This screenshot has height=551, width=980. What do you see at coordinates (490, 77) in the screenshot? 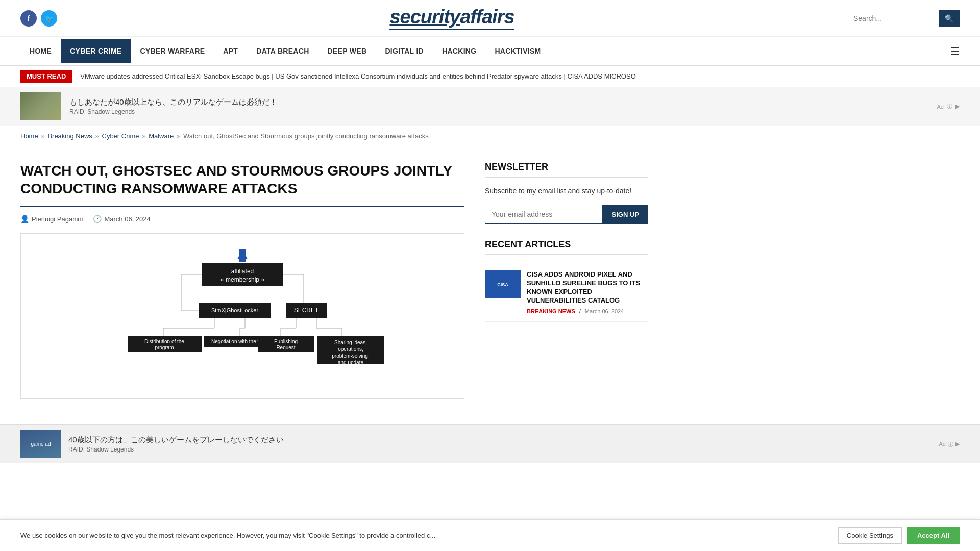
I see `must-read-bar: MUST READ VMware updates addressed Criti…` at bounding box center [490, 77].